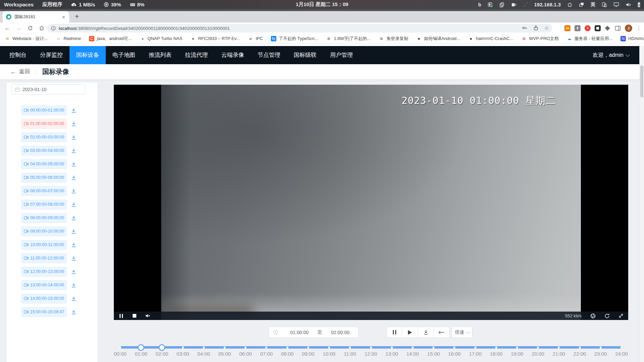 This screenshot has height=362, width=644. I want to click on nav-tab-9: 国标级联, so click(305, 55).